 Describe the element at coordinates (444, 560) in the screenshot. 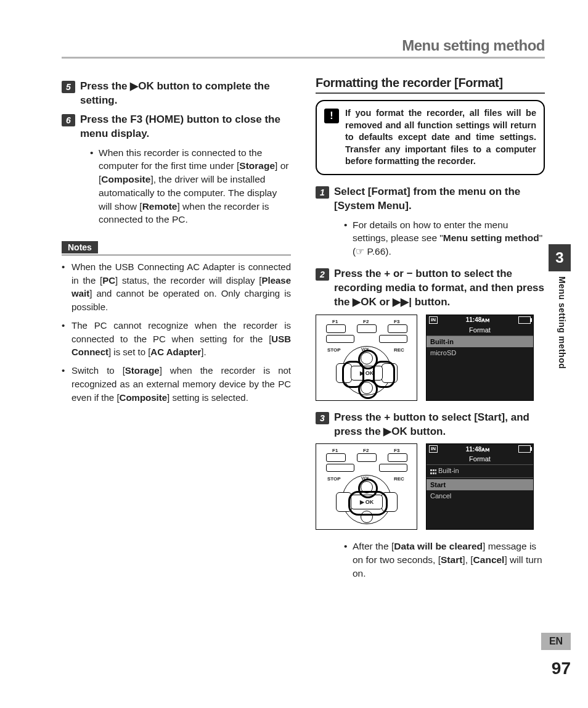

I see `step3-bullet: After the [Data will be cleared] message…` at that location.